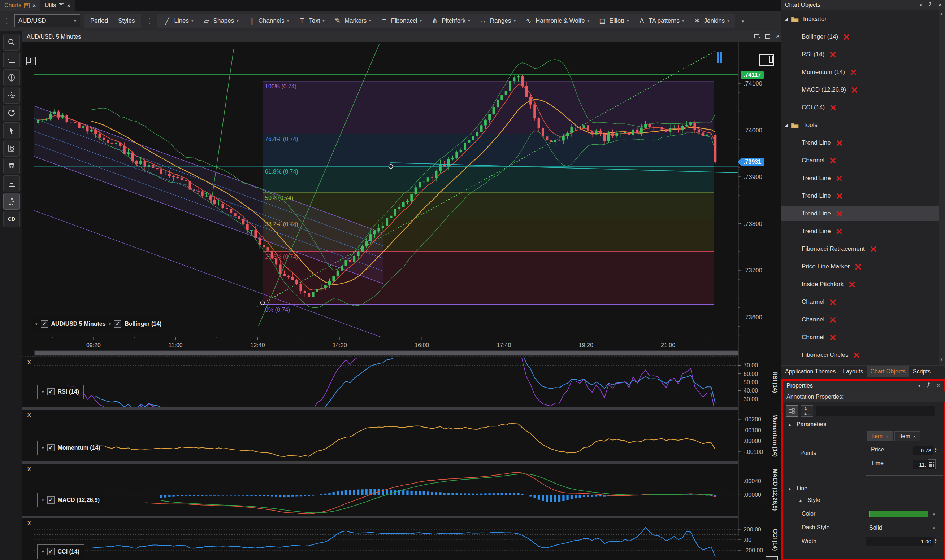 Image resolution: width=945 pixels, height=560 pixels. I want to click on macd-legend: ▾✓MACD (12,26,9), so click(71, 500).